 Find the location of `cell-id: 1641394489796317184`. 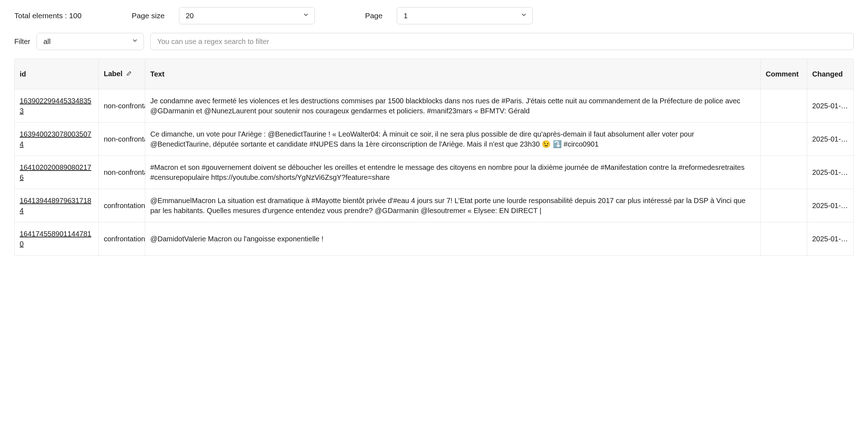

cell-id: 1641394489796317184 is located at coordinates (57, 206).